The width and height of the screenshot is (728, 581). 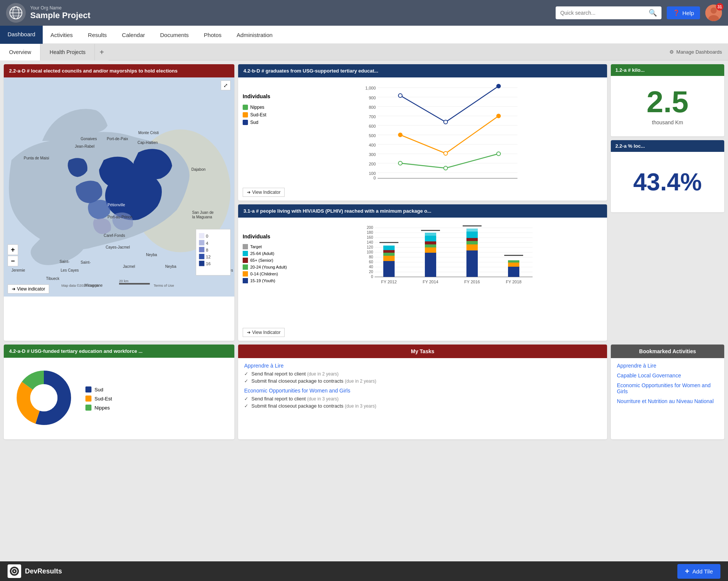 What do you see at coordinates (423, 272) in the screenshot?
I see `bar-chart-body: Individuals Target 25-64 (Adult) 65+ (Se…` at bounding box center [423, 272].